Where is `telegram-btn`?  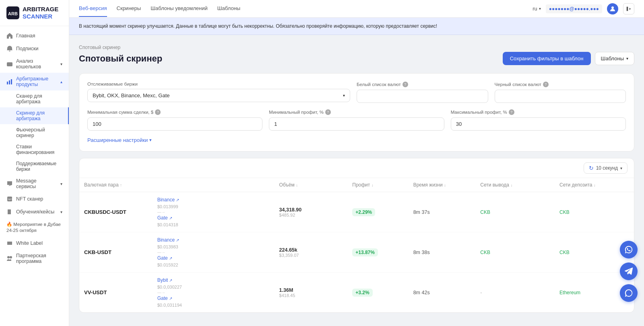
telegram-btn is located at coordinates (629, 271).